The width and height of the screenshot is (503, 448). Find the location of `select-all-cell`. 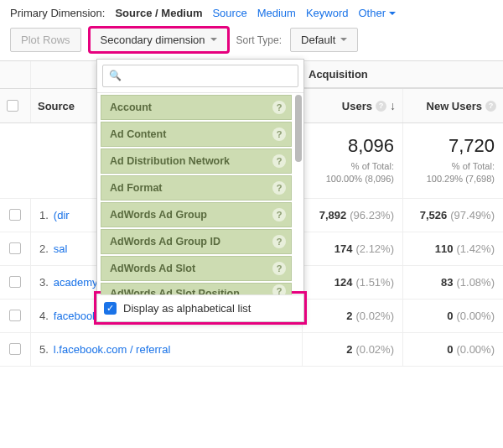

select-all-cell is located at coordinates (15, 106).